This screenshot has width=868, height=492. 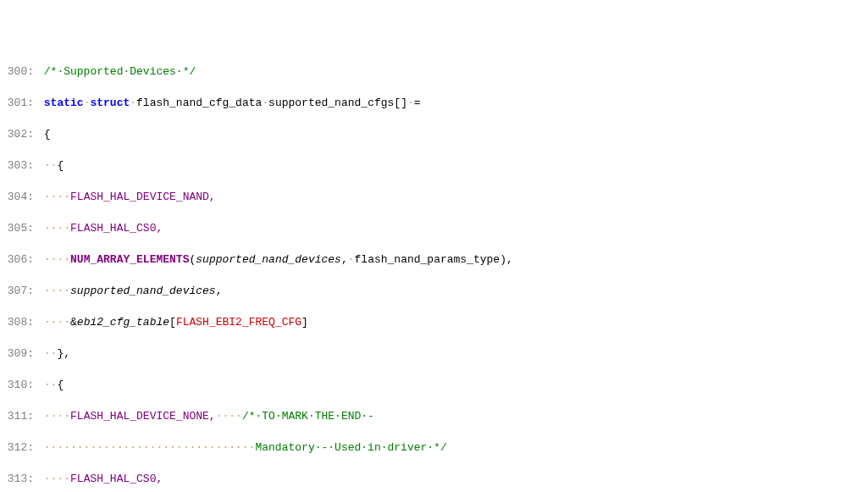 What do you see at coordinates (434, 449) in the screenshot?
I see `code-line: 312: ································Man…` at bounding box center [434, 449].